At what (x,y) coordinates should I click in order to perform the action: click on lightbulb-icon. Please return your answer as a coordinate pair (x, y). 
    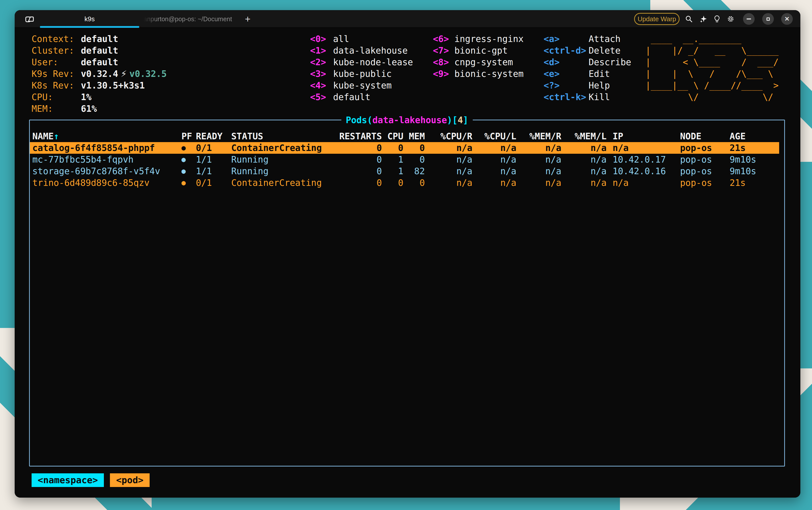
    Looking at the image, I should click on (717, 19).